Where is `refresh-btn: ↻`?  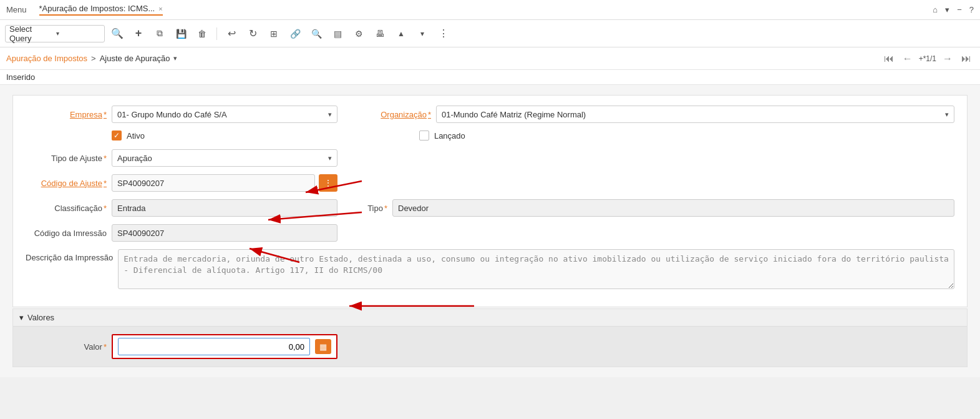 refresh-btn: ↻ is located at coordinates (253, 34).